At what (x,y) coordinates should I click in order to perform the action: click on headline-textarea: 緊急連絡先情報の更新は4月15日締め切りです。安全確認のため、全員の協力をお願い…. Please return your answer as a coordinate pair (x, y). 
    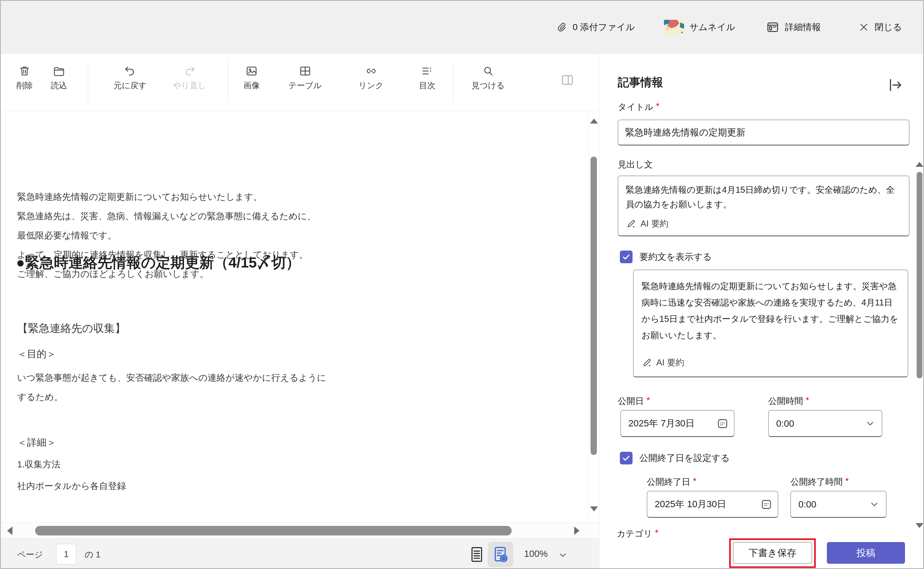
    Looking at the image, I should click on (764, 206).